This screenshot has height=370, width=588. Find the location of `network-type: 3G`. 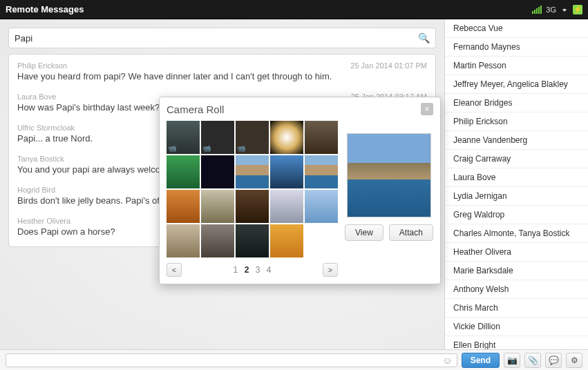

network-type: 3G is located at coordinates (551, 10).